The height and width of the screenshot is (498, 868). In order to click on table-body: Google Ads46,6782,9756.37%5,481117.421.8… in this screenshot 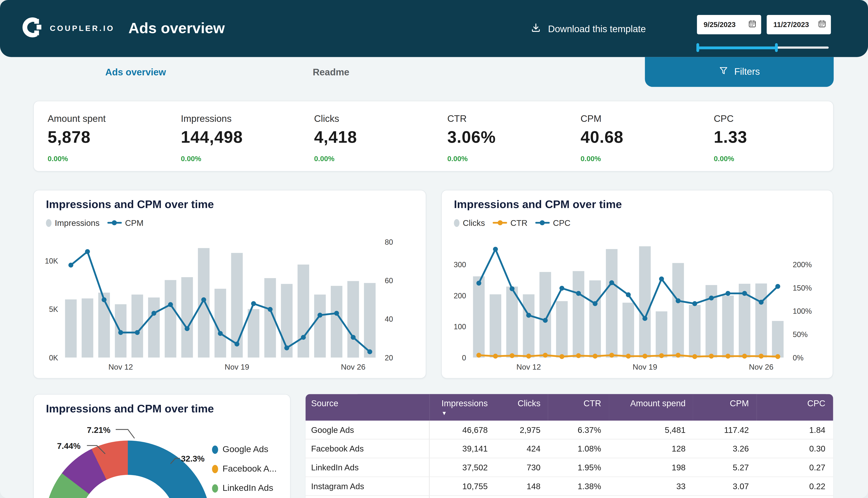, I will do `click(569, 459)`.